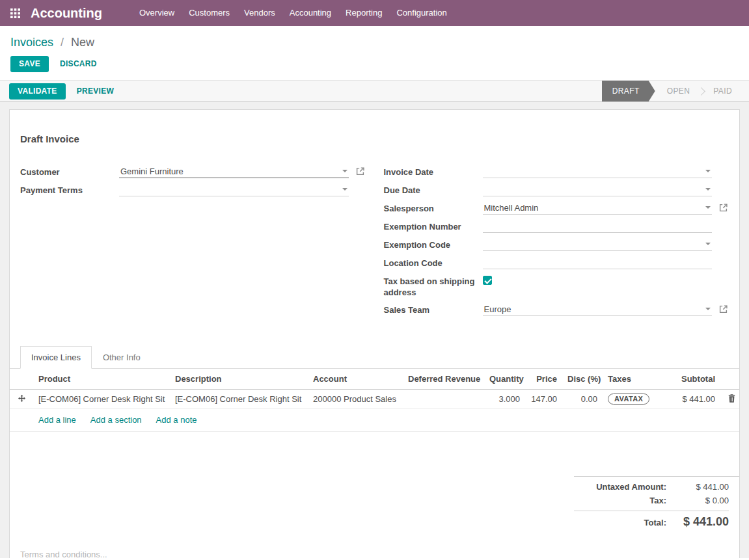 This screenshot has width=749, height=560. Describe the element at coordinates (593, 310) in the screenshot. I see `sales-team-value: Europe` at that location.